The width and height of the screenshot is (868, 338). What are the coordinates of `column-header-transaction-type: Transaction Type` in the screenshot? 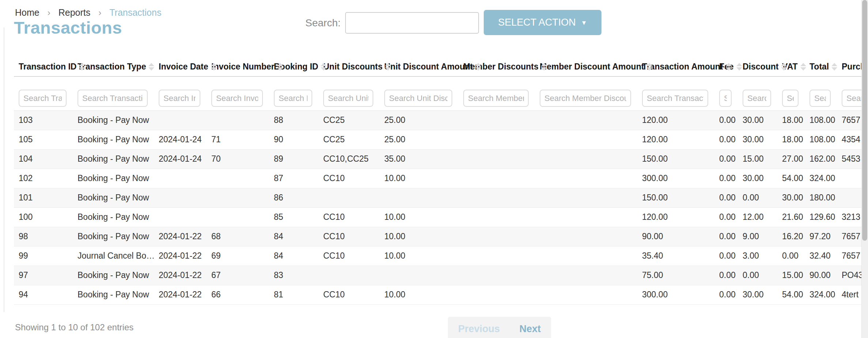 It's located at (118, 67).